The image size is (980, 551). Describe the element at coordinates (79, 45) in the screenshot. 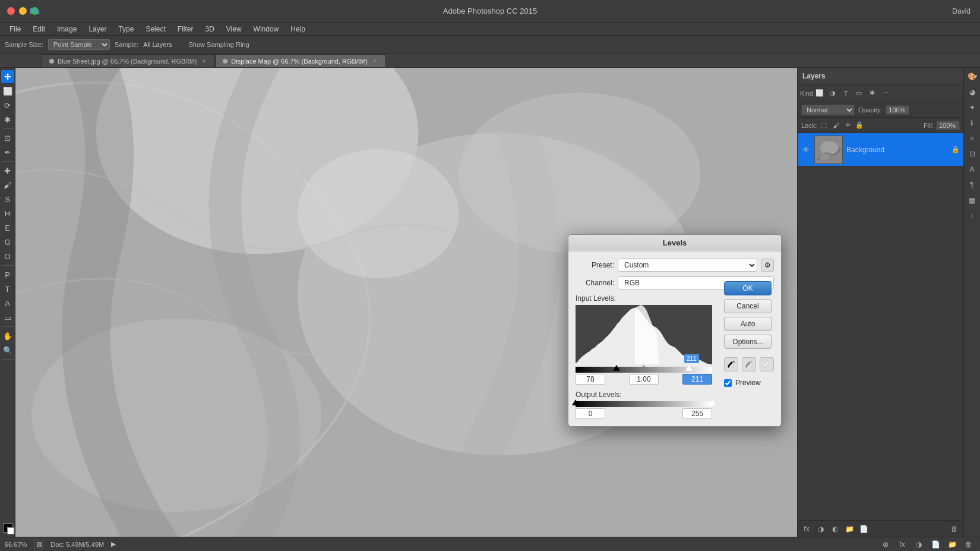

I see `sample-size-select: Point Sample 3 by 3 Average 5 by 5 Avera…` at that location.